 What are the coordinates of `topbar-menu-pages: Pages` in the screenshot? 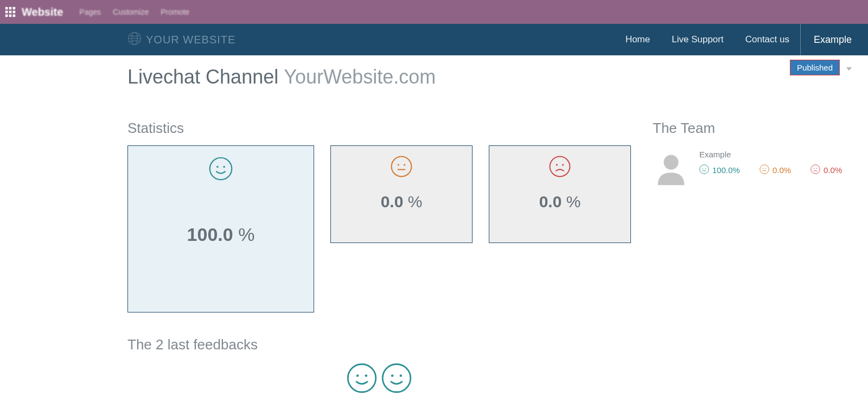 It's located at (90, 12).